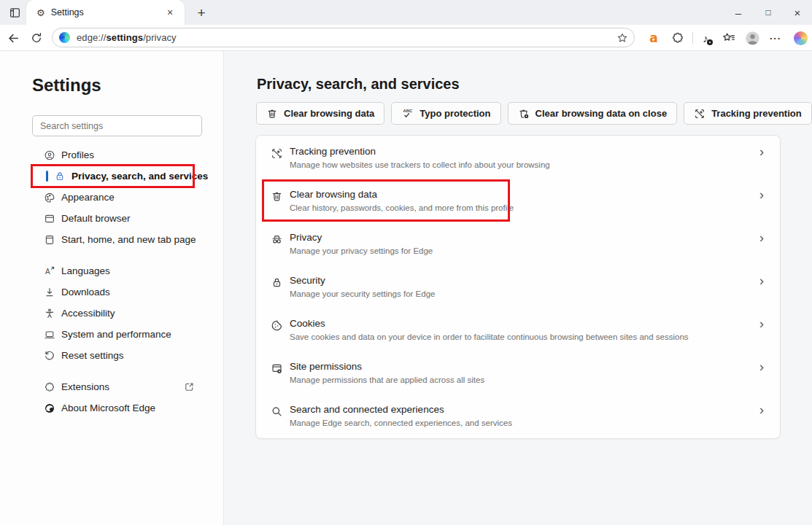 The image size is (812, 525). What do you see at coordinates (50, 240) in the screenshot?
I see `page-icon` at bounding box center [50, 240].